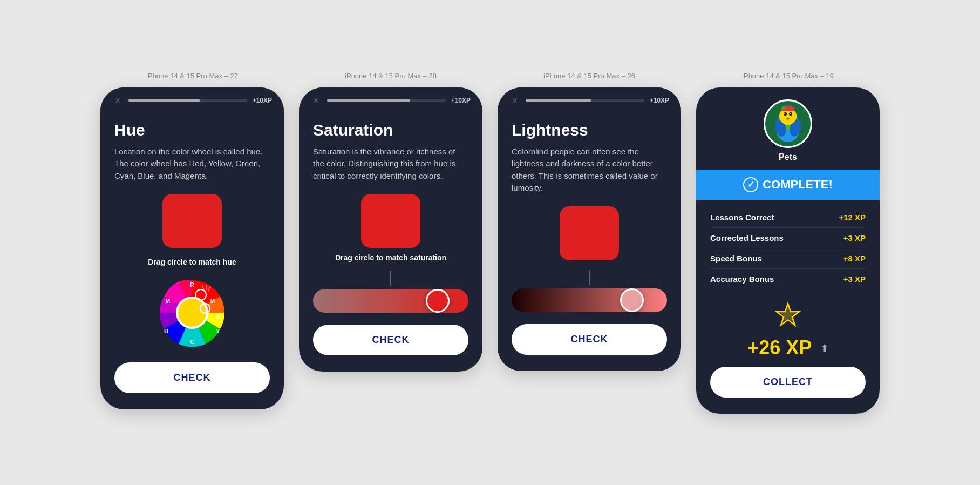  What do you see at coordinates (788, 238) in the screenshot?
I see `reward-row: Corrected Lessons +3 XP` at bounding box center [788, 238].